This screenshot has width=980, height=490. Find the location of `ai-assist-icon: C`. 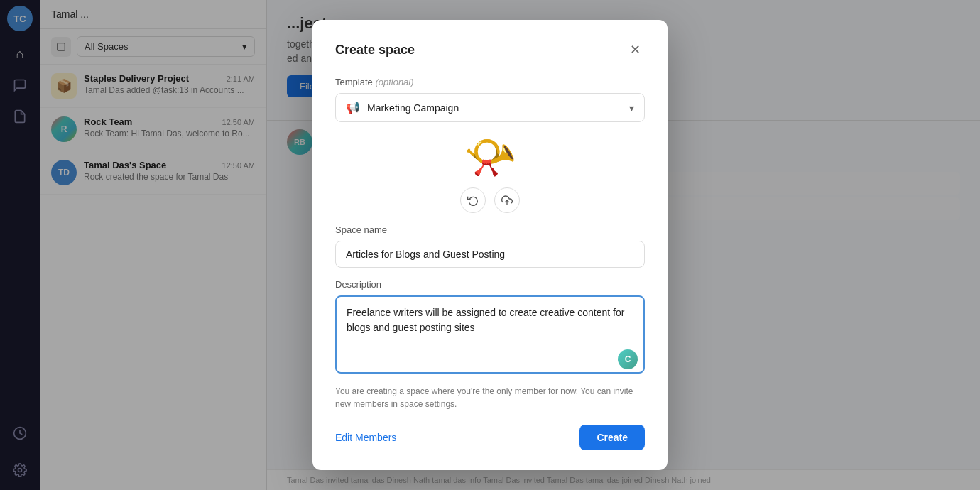

ai-assist-icon: C is located at coordinates (628, 359).